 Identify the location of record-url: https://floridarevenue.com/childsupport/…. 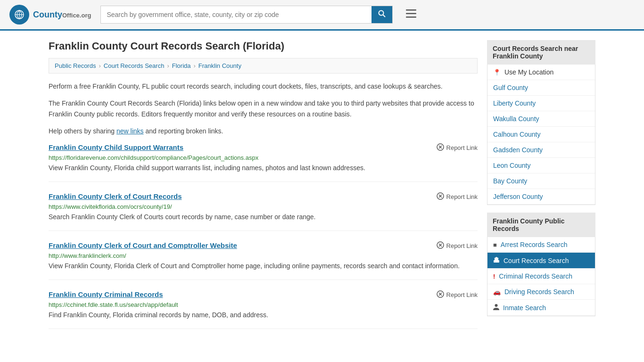
(263, 157).